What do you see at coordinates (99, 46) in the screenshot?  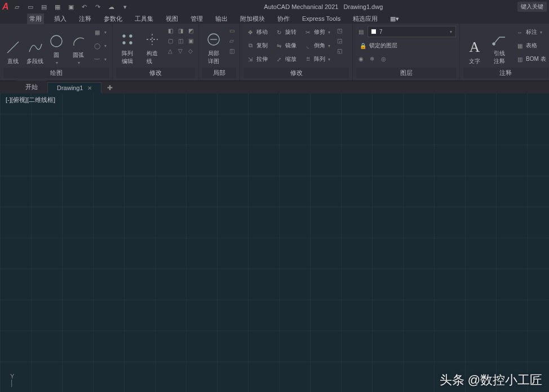 I see `ellipse-button: ◯▾` at bounding box center [99, 46].